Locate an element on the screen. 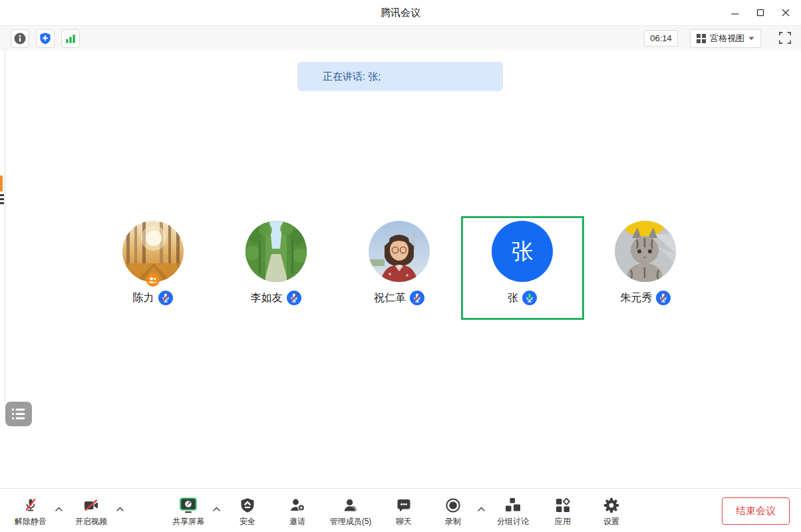 This screenshot has width=801, height=532. apps-button: 应用 is located at coordinates (563, 511).